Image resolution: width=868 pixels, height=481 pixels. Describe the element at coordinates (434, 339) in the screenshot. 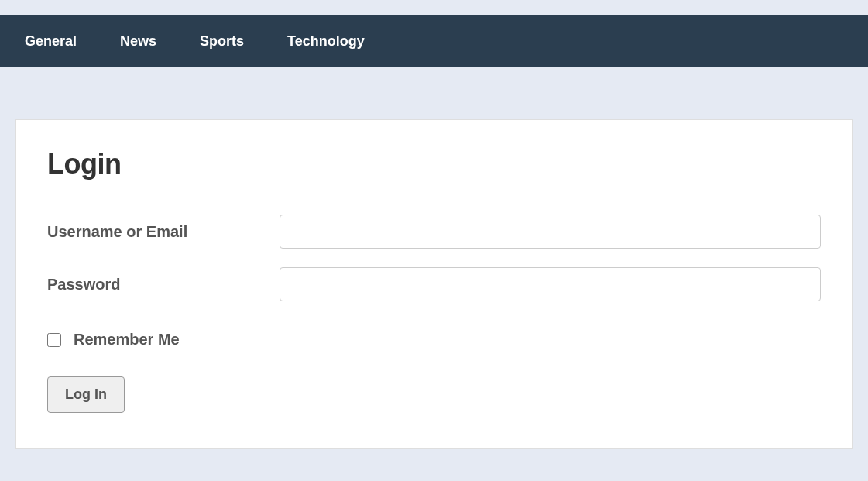

I see `remember-row: Remember Me` at that location.